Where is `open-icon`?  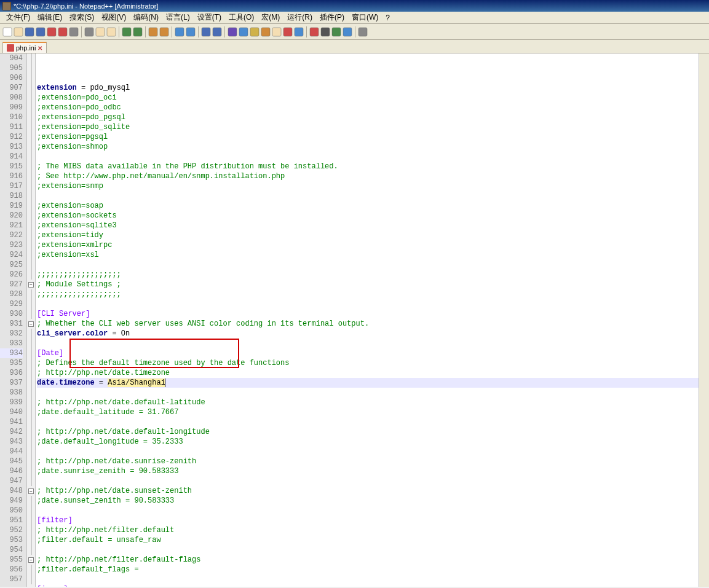
open-icon is located at coordinates (18, 32).